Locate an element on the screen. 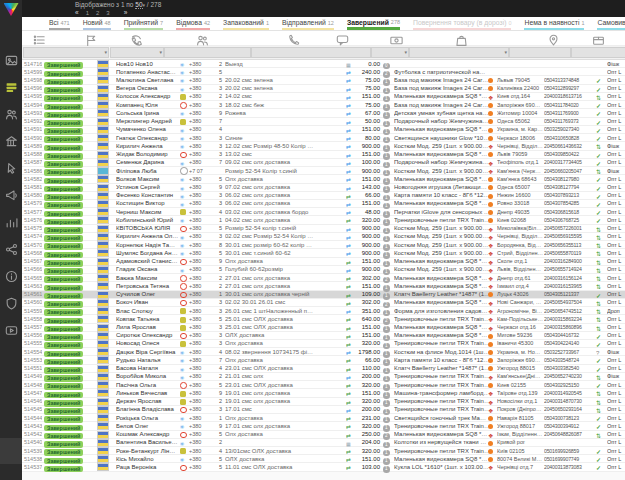 Image resolution: width=625 pixels, height=480 pixels. calls-count: 4 is located at coordinates (220, 129).